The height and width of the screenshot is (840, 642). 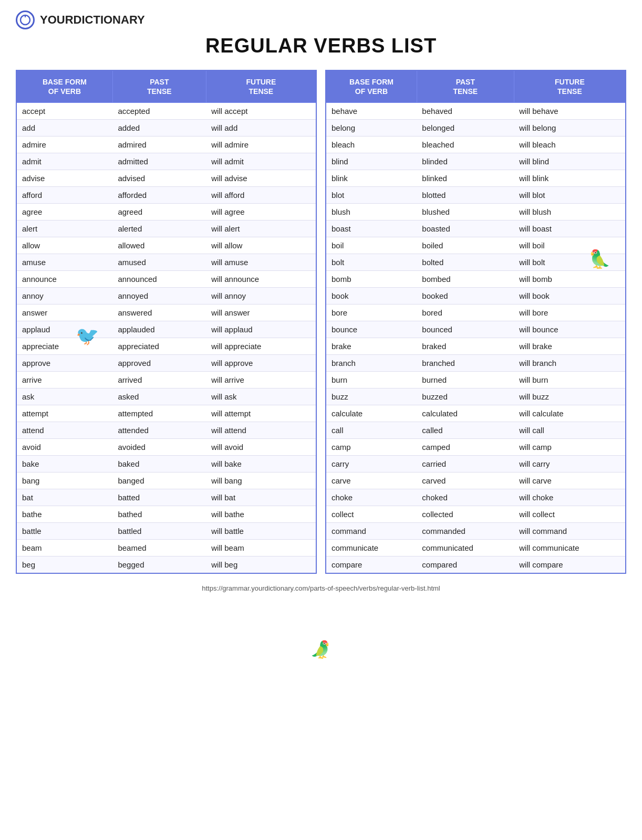 What do you see at coordinates (371, 464) in the screenshot?
I see `base-form-cell: carry` at bounding box center [371, 464].